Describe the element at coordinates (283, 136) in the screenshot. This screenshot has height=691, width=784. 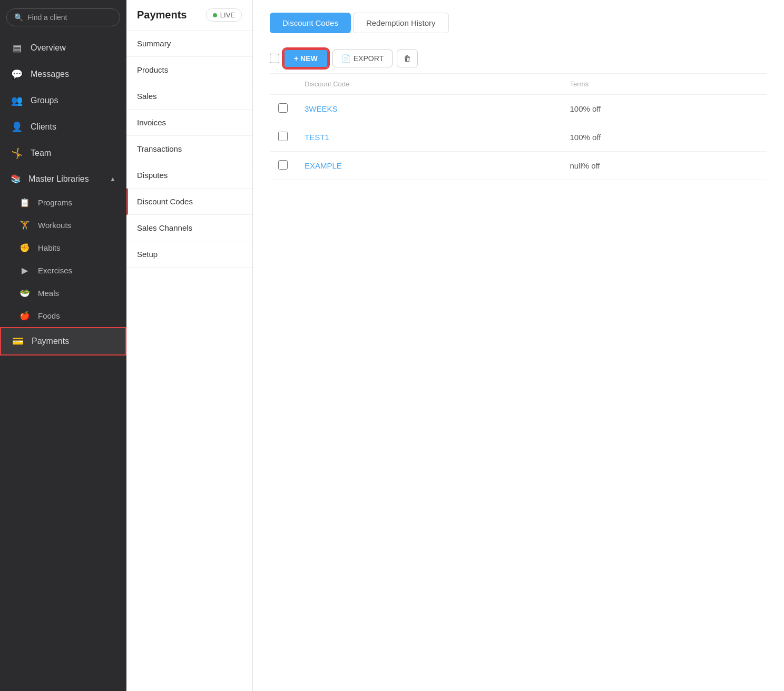
I see `row-2-checkbox` at that location.